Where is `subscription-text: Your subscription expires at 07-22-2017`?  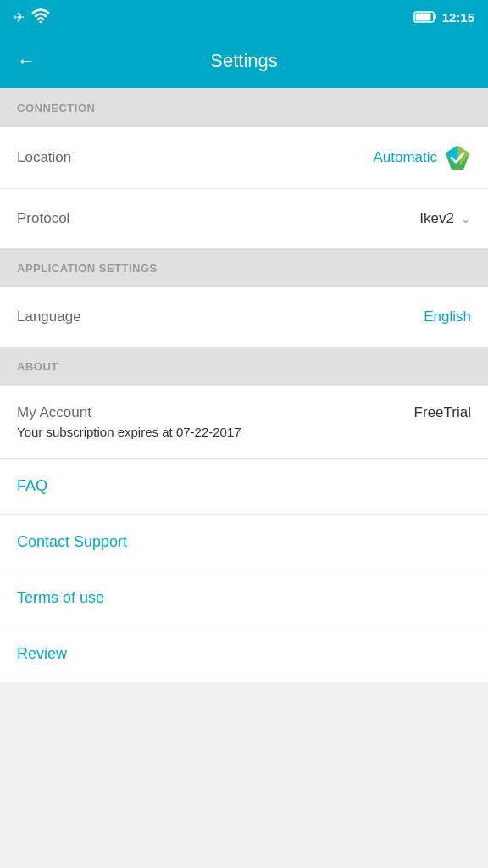
subscription-text: Your subscription expires at 07-22-2017 is located at coordinates (244, 432).